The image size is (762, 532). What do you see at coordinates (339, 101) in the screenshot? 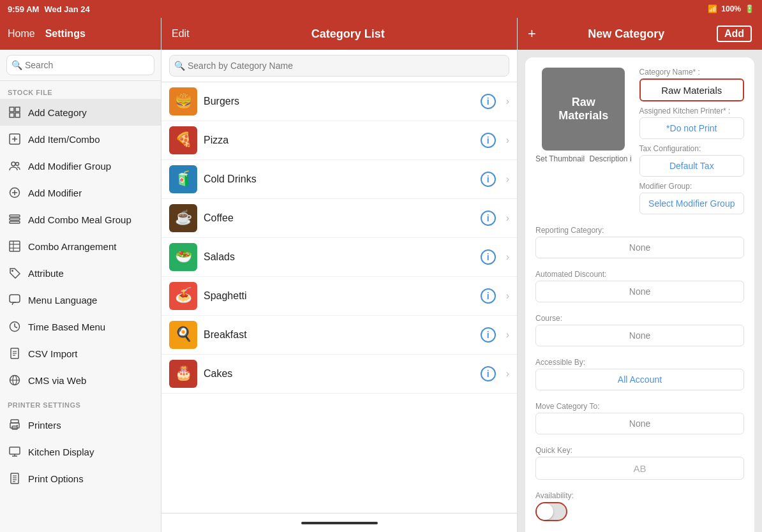
I see `category-name: Burgers` at bounding box center [339, 101].